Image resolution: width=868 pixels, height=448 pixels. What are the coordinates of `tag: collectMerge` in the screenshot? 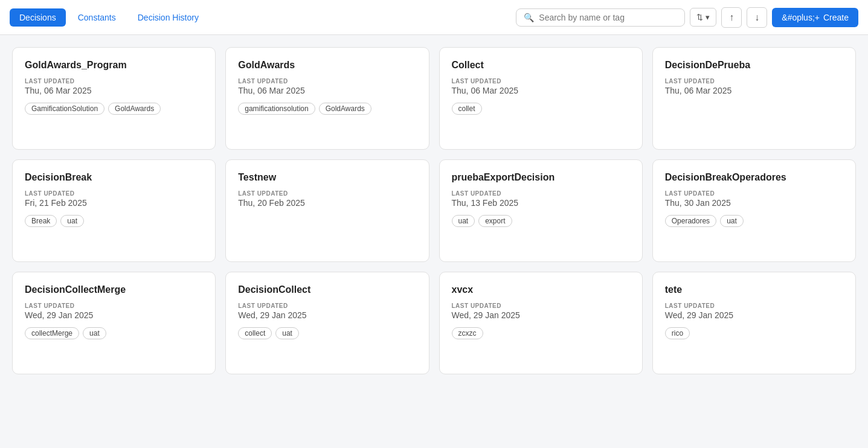 It's located at (52, 333).